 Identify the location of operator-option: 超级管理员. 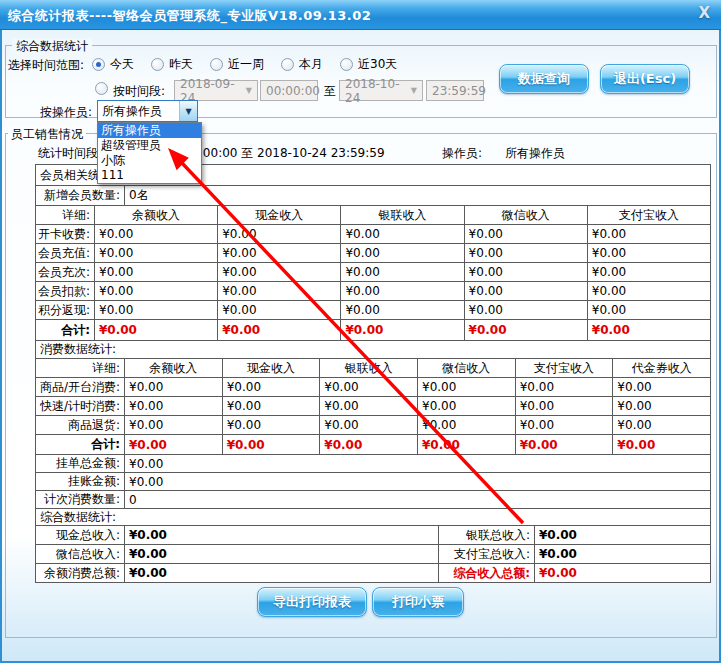
(150, 146).